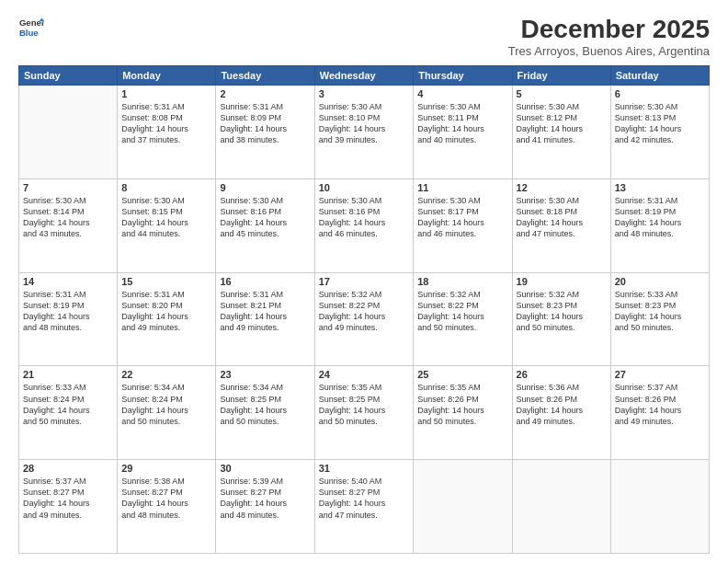 This screenshot has width=728, height=563. Describe the element at coordinates (68, 499) in the screenshot. I see `day-info: Sunrise: 5:37 AMSunset: 8:27 PMDaylight:…` at that location.